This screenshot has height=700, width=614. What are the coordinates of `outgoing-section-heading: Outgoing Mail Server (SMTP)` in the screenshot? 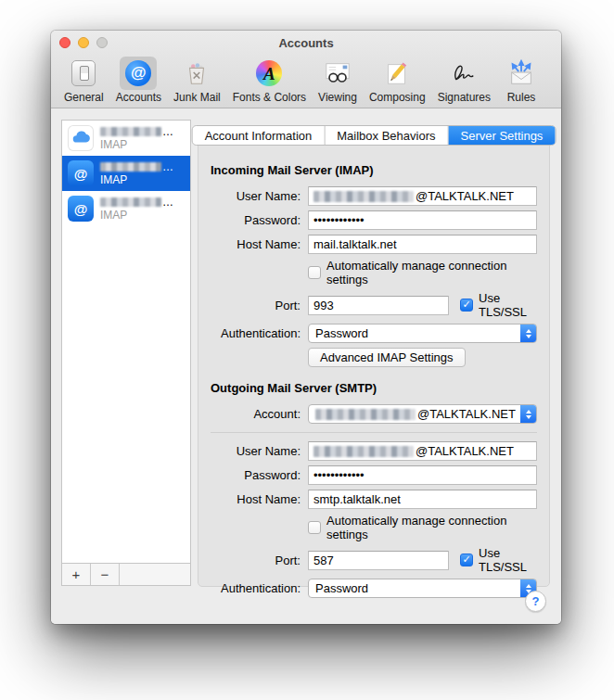 It's located at (374, 388).